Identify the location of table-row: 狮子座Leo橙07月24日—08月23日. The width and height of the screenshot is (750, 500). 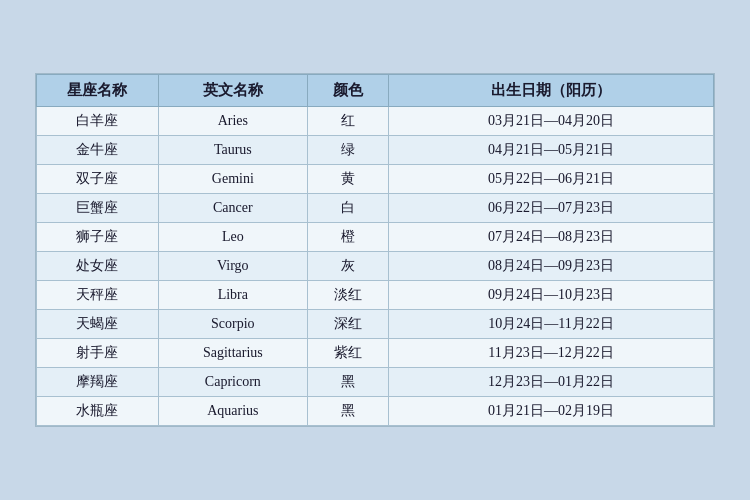
(376, 238).